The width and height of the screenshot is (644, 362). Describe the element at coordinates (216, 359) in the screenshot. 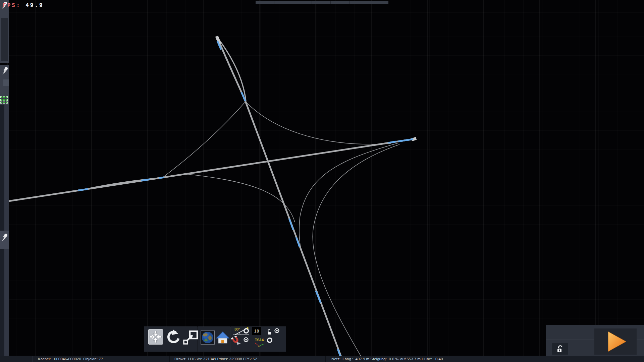

I see `status-render-stats: Draws: 1116 Vx: 321349 Prims: 329008 FPS…` at that location.